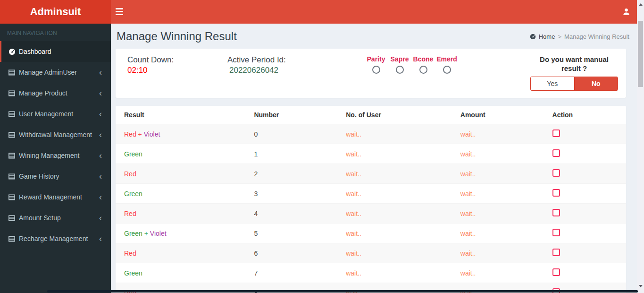 This screenshot has width=644, height=293. Describe the element at coordinates (371, 233) in the screenshot. I see `table-row: Green + Violet 5 wait.. wait..` at that location.